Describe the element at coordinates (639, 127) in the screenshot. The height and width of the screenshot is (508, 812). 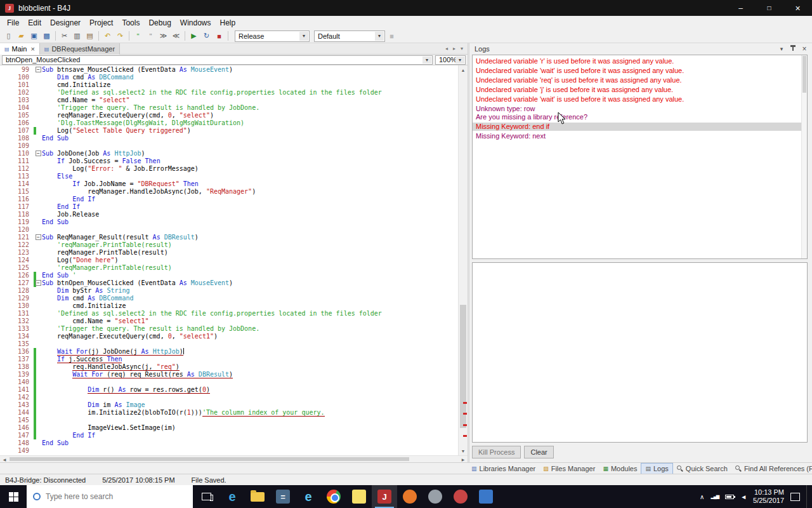
I see `log-entry: Missing Keyword: end if` at that location.